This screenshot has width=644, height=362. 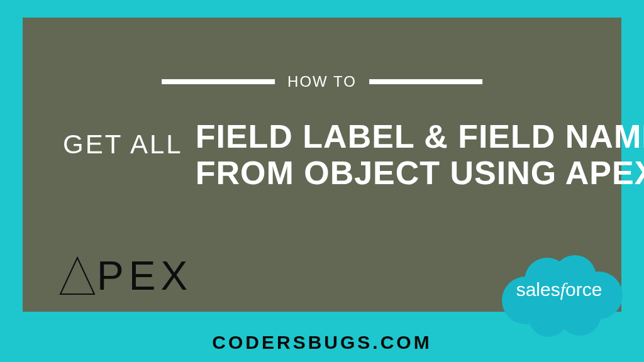 What do you see at coordinates (176, 276) in the screenshot?
I see `apex-letter-x: X` at bounding box center [176, 276].